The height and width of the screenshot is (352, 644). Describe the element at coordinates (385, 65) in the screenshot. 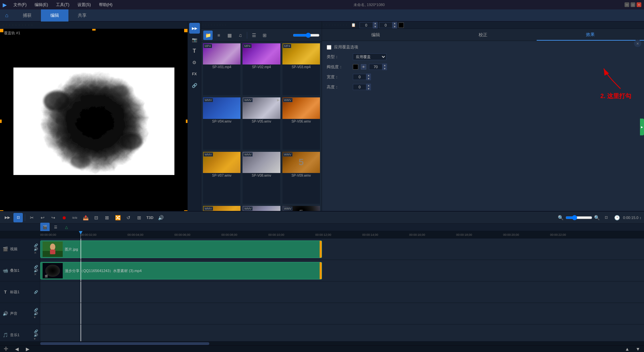

I see `threshold-up: ▲` at that location.